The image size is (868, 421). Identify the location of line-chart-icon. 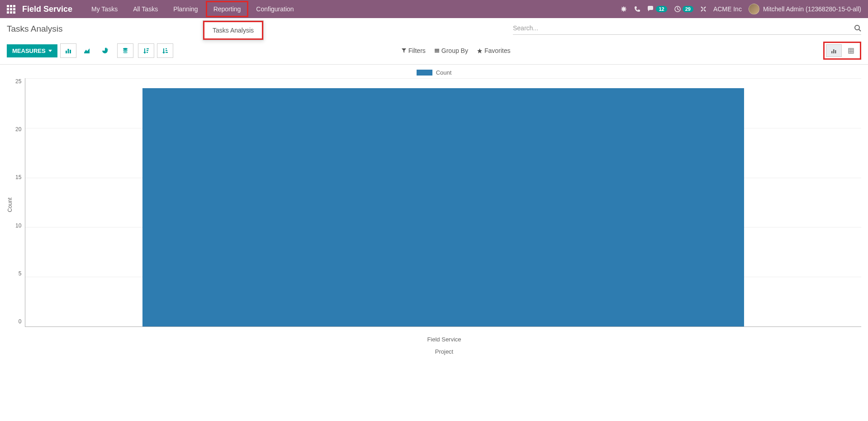
(87, 51).